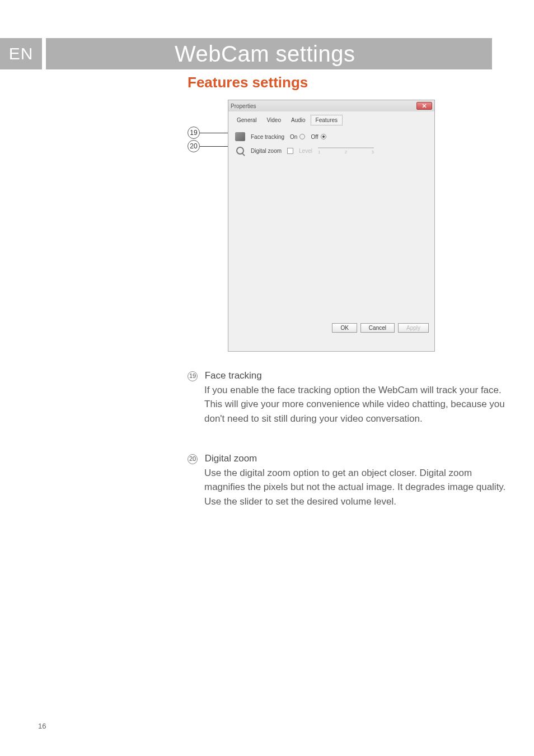 The image size is (534, 756). What do you see at coordinates (355, 404) in the screenshot?
I see `item-19-text: If you enable the face tracking option t…` at bounding box center [355, 404].